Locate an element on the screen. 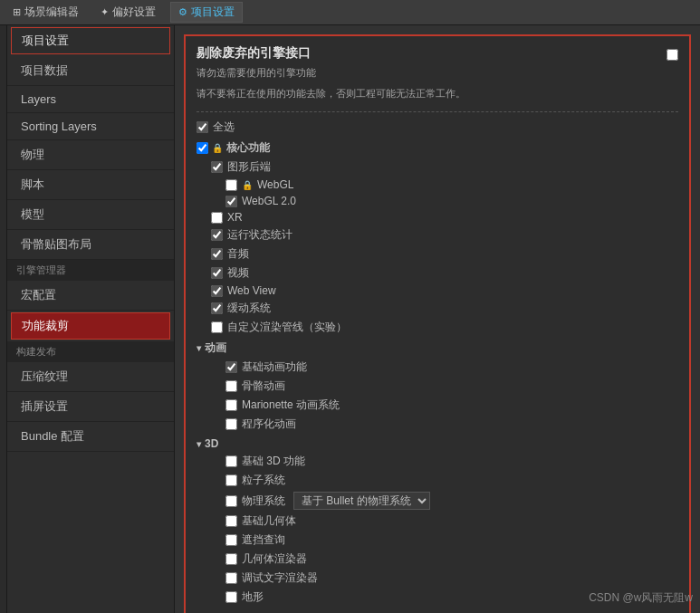 The width and height of the screenshot is (700, 613). sidebar-item-compress-texture: 压缩纹理 is located at coordinates (91, 377).